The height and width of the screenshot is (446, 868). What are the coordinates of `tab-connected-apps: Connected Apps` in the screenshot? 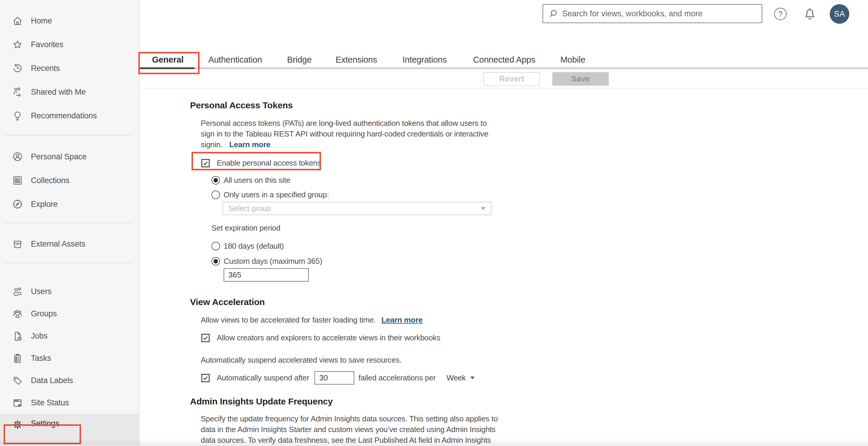 It's located at (504, 60).